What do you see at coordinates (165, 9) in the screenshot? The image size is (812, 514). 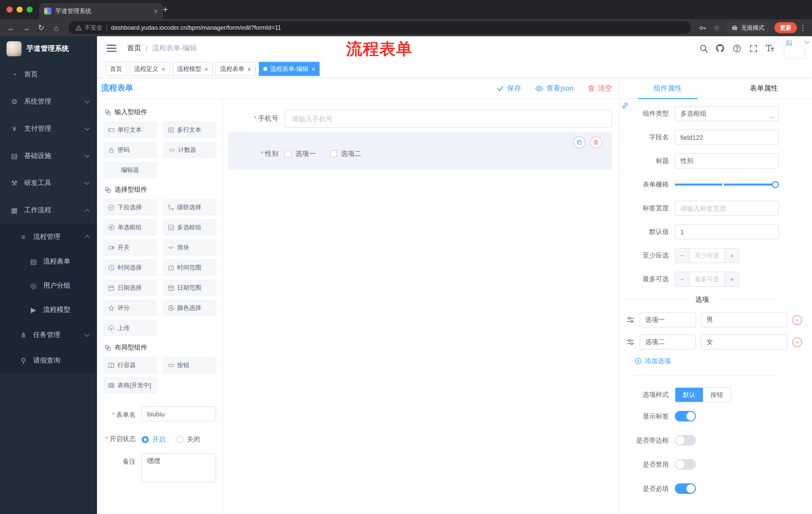 I see `new-tab-button: +` at bounding box center [165, 9].